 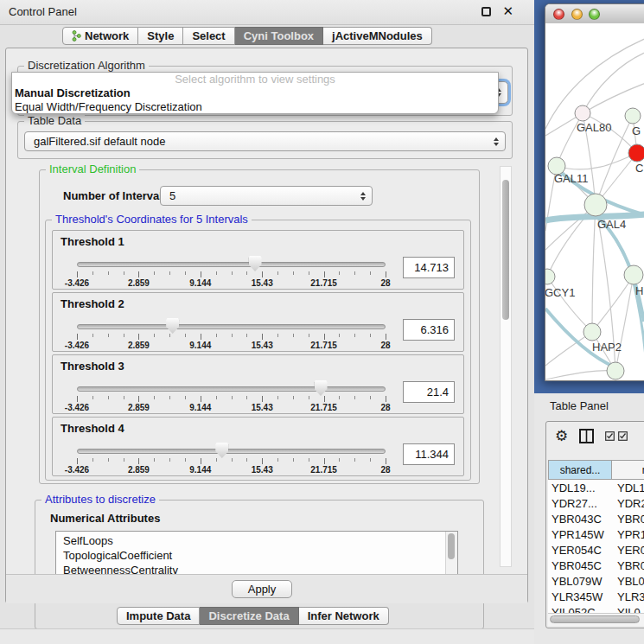 I want to click on table-horizontal-scrollbar, so click(x=596, y=619).